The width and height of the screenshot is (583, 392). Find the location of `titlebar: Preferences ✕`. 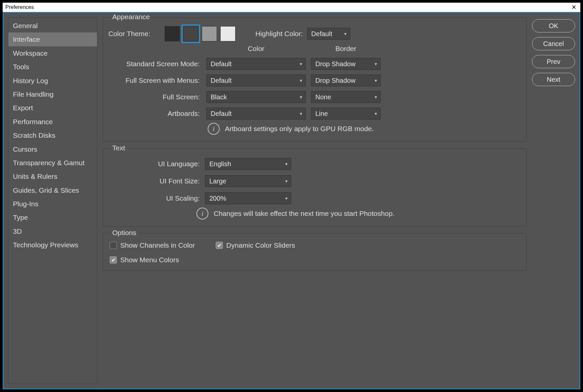

titlebar: Preferences ✕ is located at coordinates (292, 7).